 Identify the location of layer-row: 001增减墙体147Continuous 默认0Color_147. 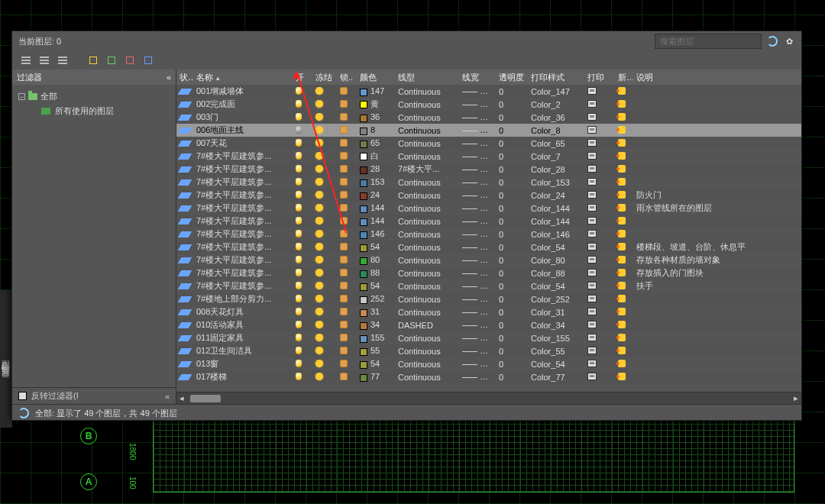
(489, 92).